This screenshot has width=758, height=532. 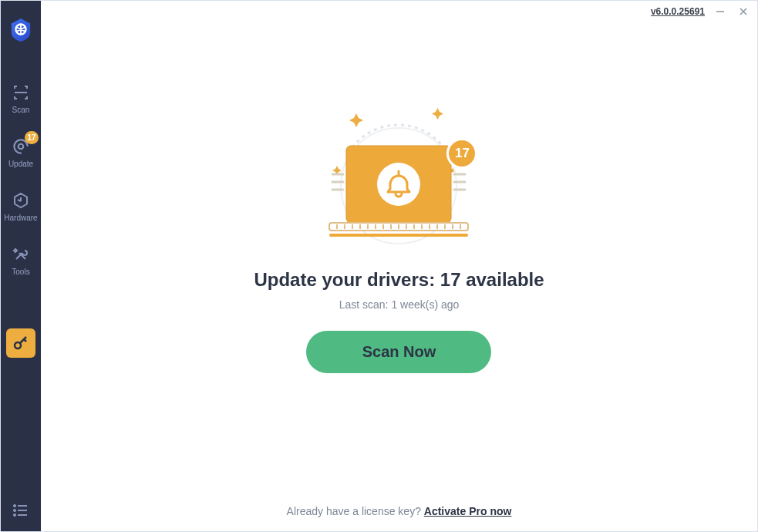 I want to click on close-icon, so click(x=743, y=12).